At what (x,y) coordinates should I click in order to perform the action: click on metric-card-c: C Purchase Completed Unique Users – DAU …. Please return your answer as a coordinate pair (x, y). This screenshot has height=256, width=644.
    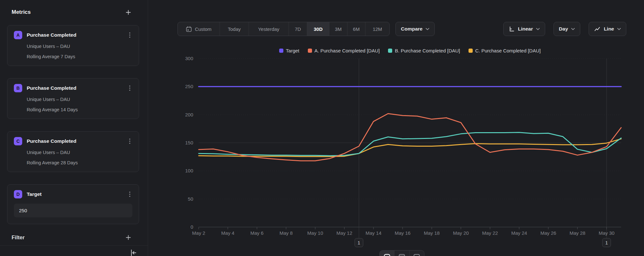
    Looking at the image, I should click on (73, 152).